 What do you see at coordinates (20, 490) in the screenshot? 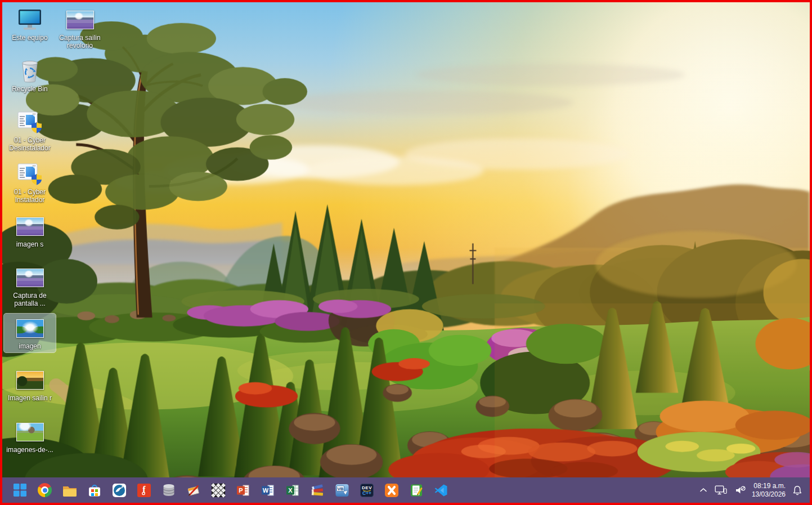
I see `start-button` at bounding box center [20, 490].